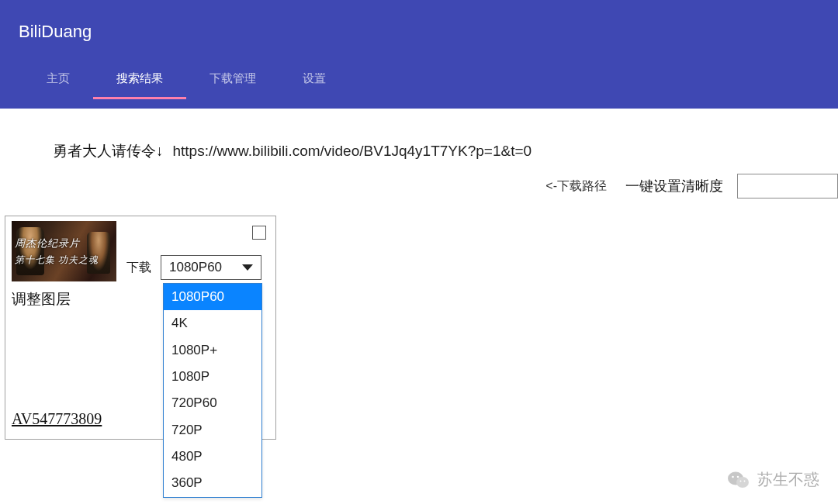 The width and height of the screenshot is (838, 504). What do you see at coordinates (213, 391) in the screenshot?
I see `quality-dropdown: 1080P60 4K 1080P+ 1080P 720P60 720P 480P…` at bounding box center [213, 391].